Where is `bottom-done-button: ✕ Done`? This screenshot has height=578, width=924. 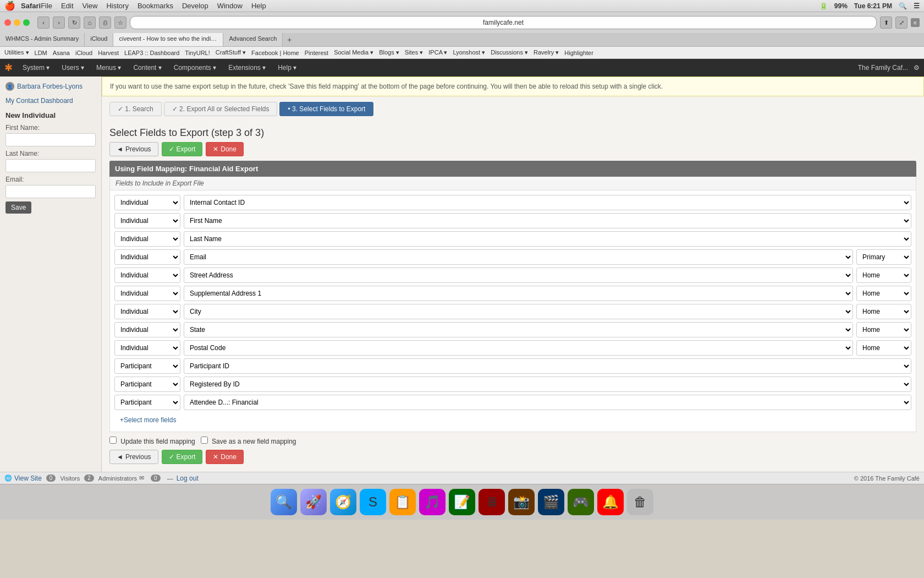 bottom-done-button: ✕ Done is located at coordinates (224, 457).